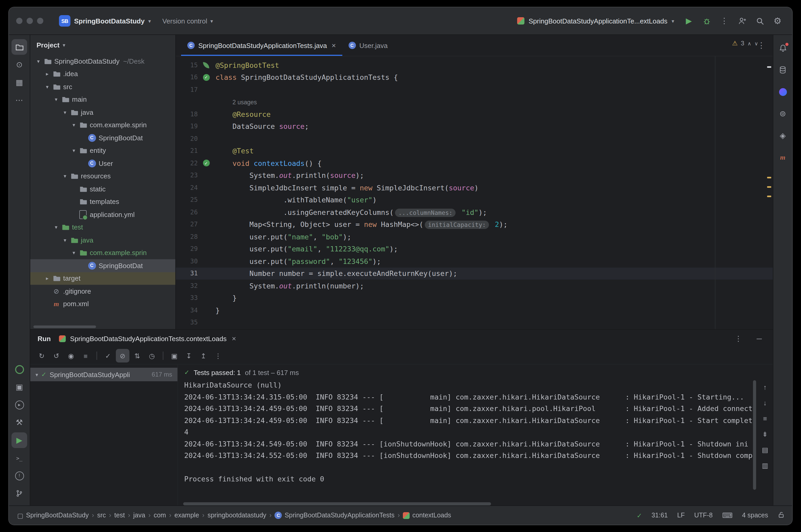 Image resolution: width=801 pixels, height=532 pixels. I want to click on structure-tool-icon: ▦, so click(19, 82).